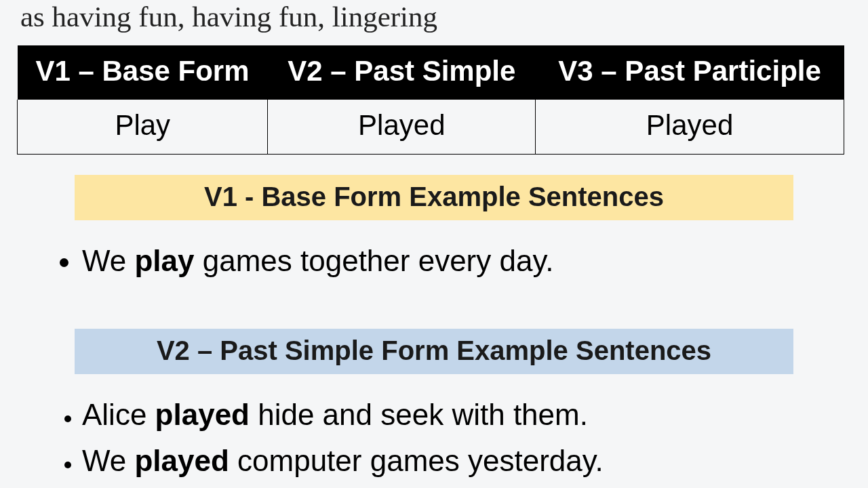 The width and height of the screenshot is (868, 488). I want to click on v1-example-list: We play games together every day., so click(467, 261).